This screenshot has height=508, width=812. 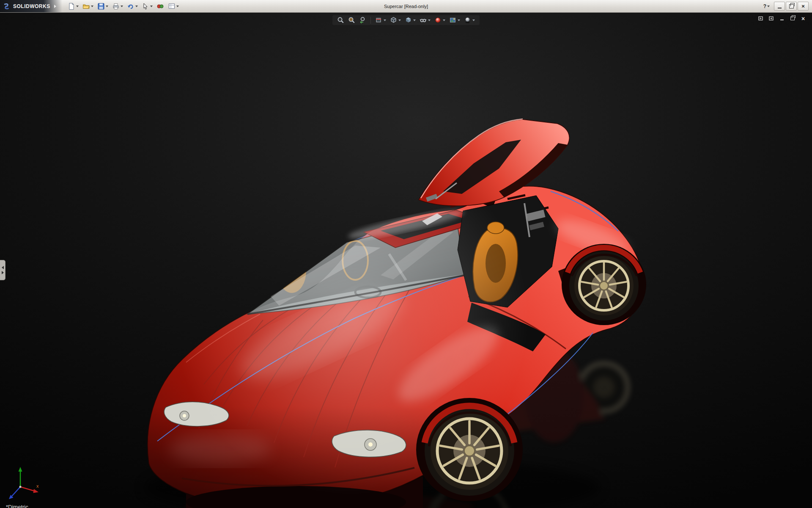 I want to click on open-document-button, so click(x=88, y=6).